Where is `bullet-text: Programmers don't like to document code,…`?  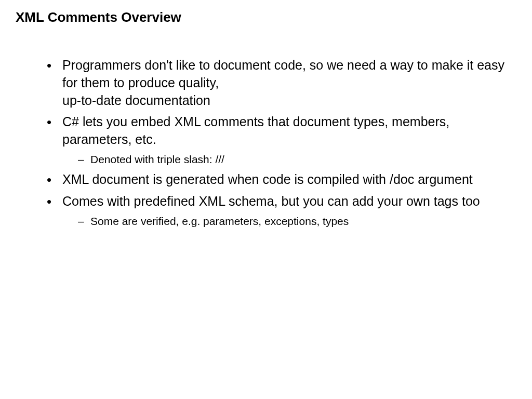 bullet-text: Programmers don't like to document code,… is located at coordinates (284, 74).